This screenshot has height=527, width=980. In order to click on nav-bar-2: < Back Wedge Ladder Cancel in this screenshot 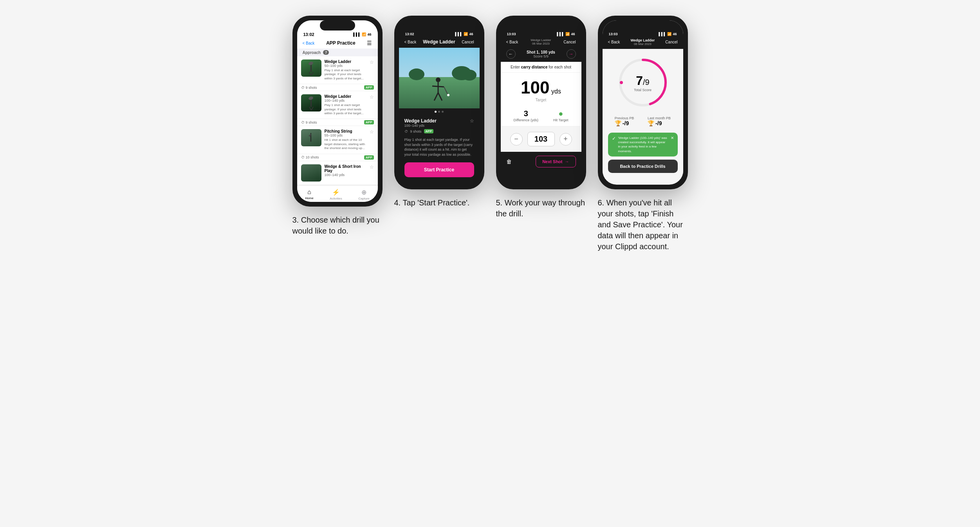, I will do `click(439, 43)`.